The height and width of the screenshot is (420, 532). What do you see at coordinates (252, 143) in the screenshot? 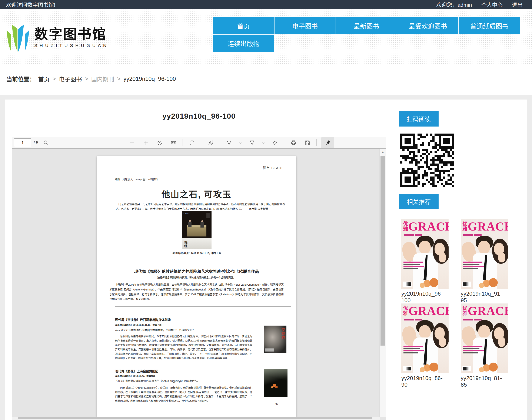
I see `highlighter-icon` at bounding box center [252, 143].